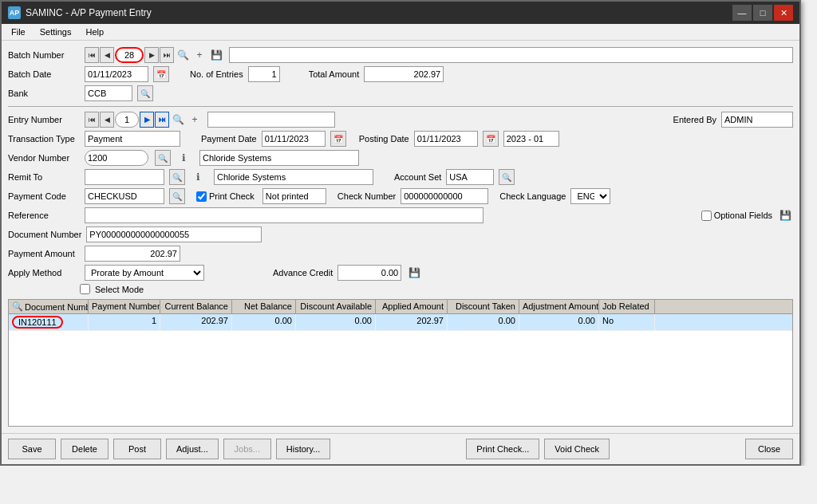  Describe the element at coordinates (757, 120) in the screenshot. I see `entered-by-input: ADMIN` at that location.